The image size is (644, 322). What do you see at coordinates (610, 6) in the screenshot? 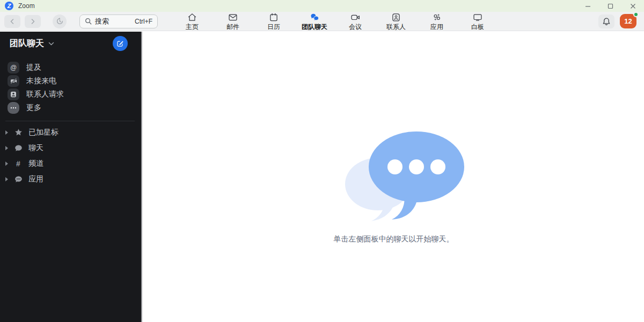
I see `maximize-icon` at bounding box center [610, 6].